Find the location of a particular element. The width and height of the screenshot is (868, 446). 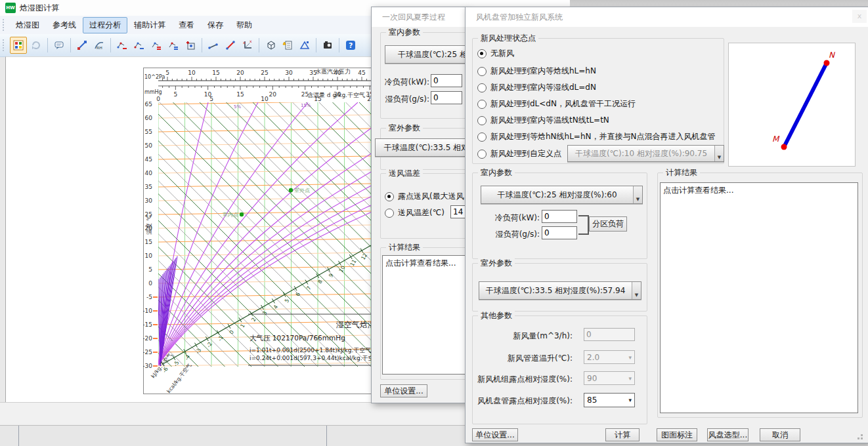

dialog1-radio-dewpoint: 露点送风(最大送风 is located at coordinates (424, 197).